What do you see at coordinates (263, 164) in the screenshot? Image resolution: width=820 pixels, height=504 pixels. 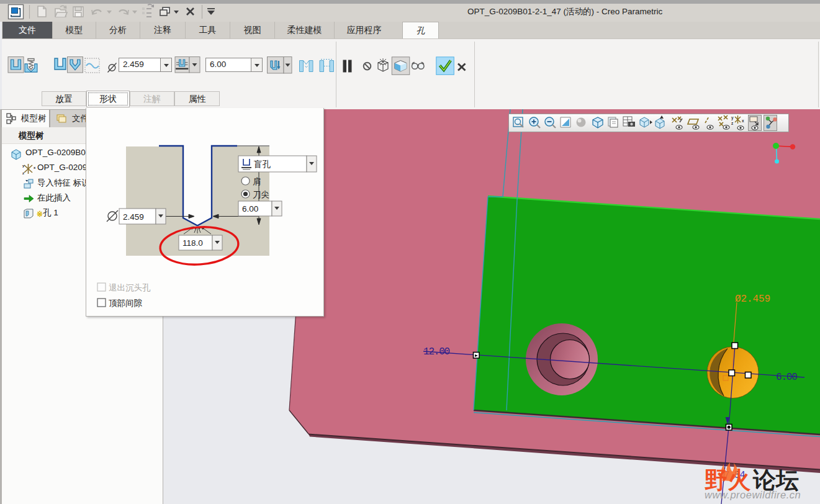 I see `svg-text: 盲孔` at bounding box center [263, 164].